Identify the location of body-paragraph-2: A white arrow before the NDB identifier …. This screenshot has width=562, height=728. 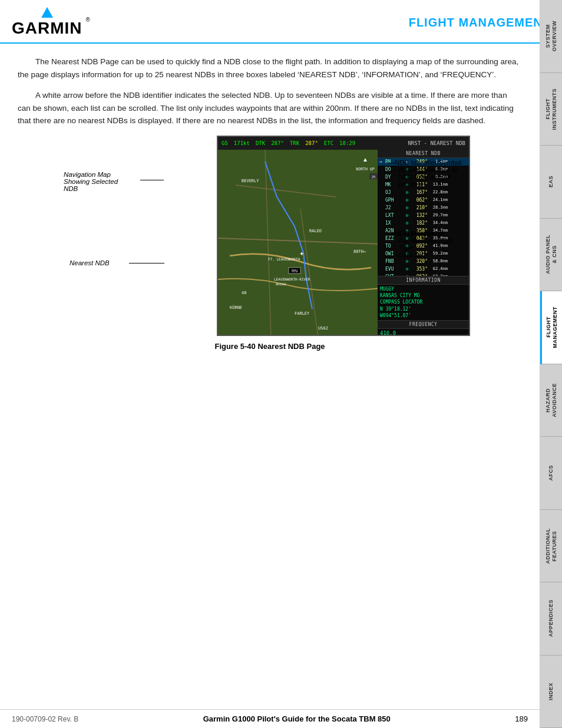
(270, 108).